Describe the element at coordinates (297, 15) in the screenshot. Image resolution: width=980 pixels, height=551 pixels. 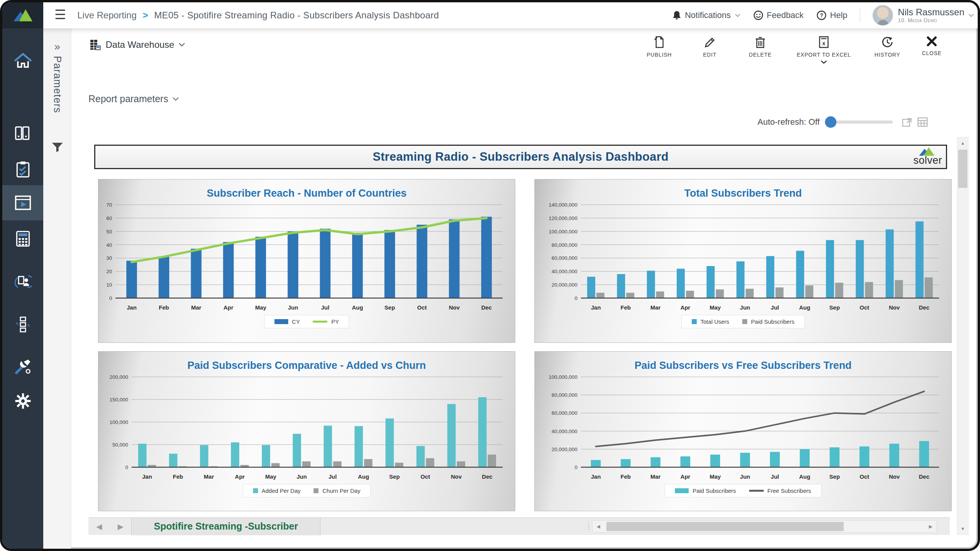
I see `breadcrumb-report-title: ME05 - Spotifire Streaming Radio - Subsc…` at that location.